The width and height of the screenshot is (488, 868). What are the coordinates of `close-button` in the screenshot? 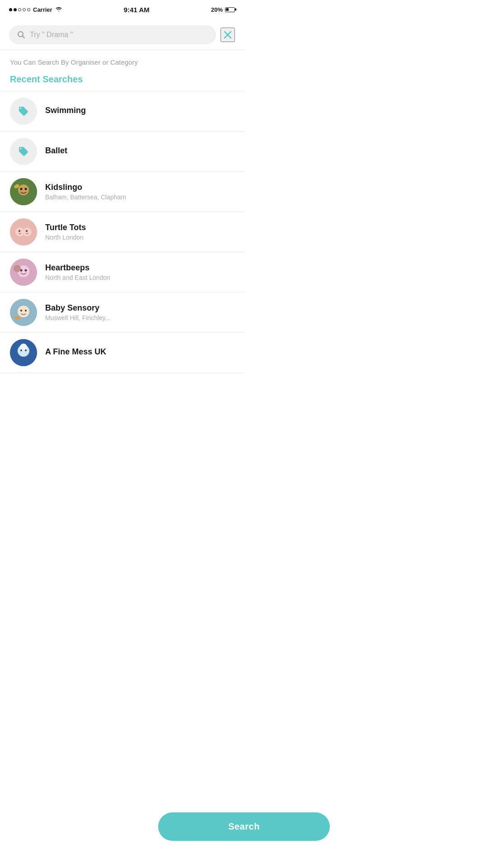 It's located at (228, 35).